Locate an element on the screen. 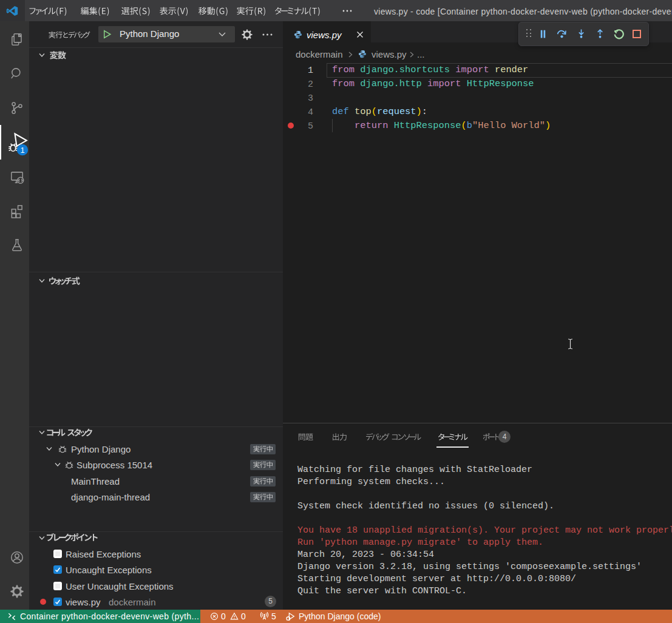 The height and width of the screenshot is (623, 672). svg-text: 1 is located at coordinates (22, 150).